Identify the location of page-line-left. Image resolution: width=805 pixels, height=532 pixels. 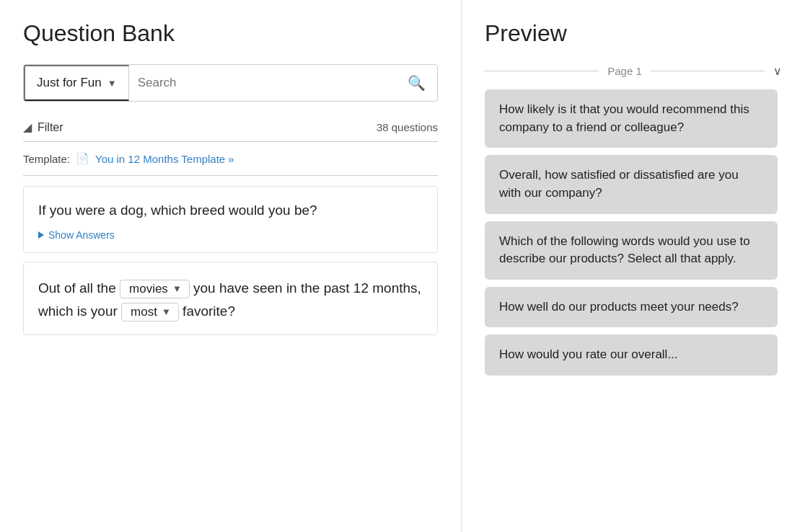
(542, 71).